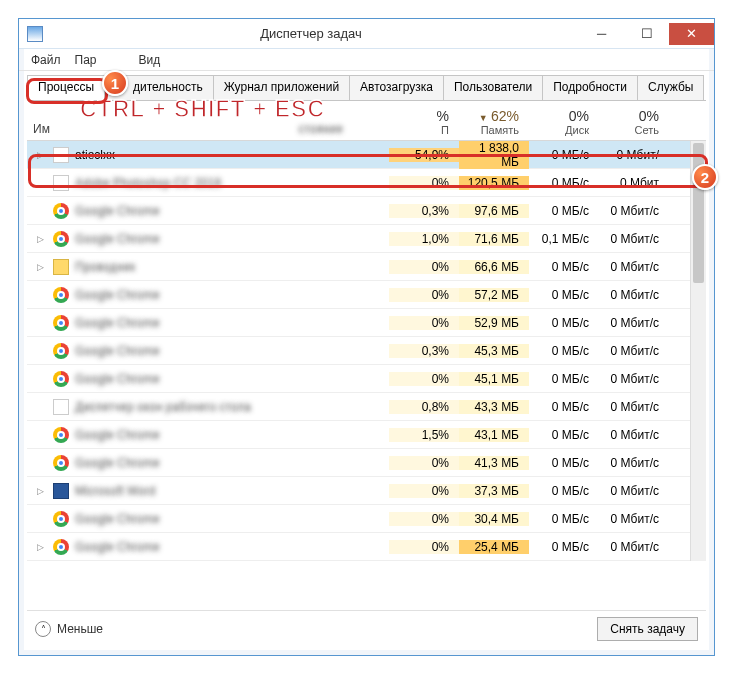  What do you see at coordinates (424, 407) in the screenshot?
I see `cpu-value: 0,8%` at bounding box center [424, 407].